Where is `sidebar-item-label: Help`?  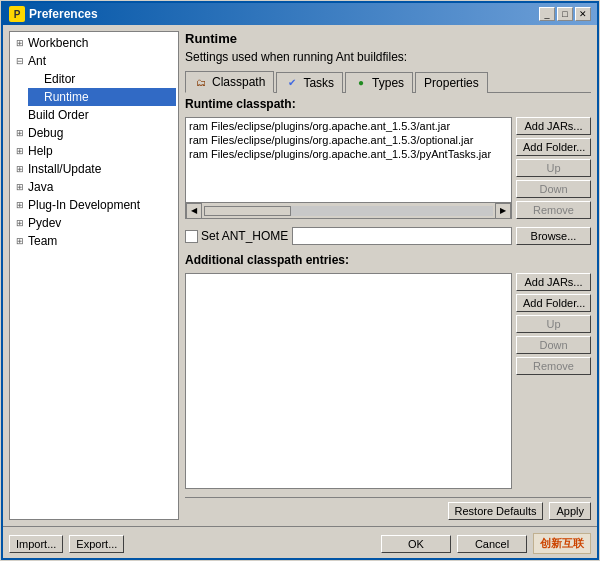 sidebar-item-label: Help is located at coordinates (40, 151).